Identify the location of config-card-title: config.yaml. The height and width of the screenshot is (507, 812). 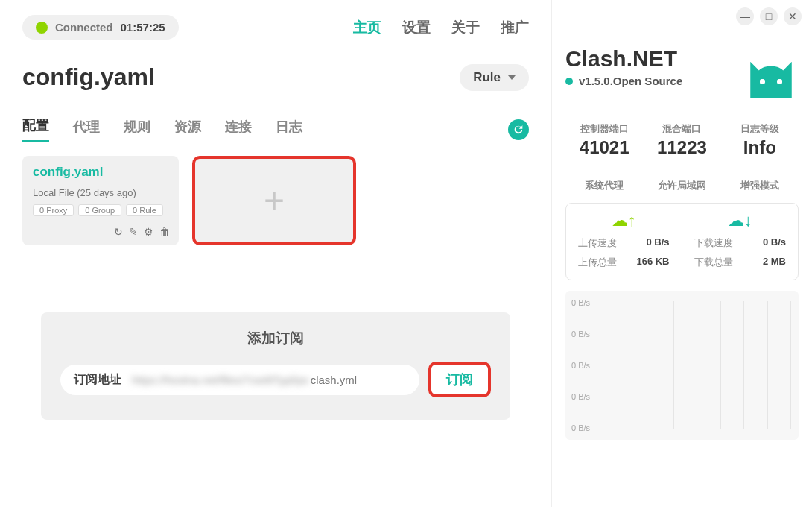
(101, 172).